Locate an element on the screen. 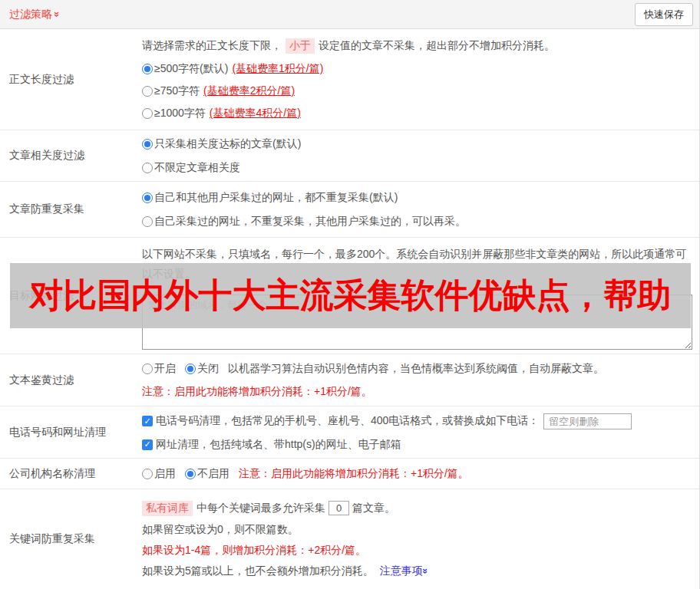  radio-porn-on-icon is located at coordinates (147, 369).